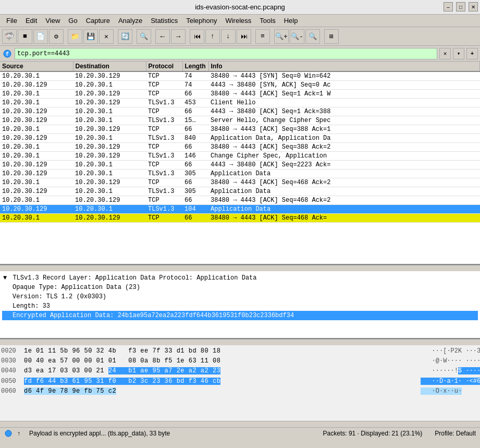 This screenshot has height=448, width=480. Describe the element at coordinates (445, 54) in the screenshot. I see `filter-clear-button: ✕` at that location.